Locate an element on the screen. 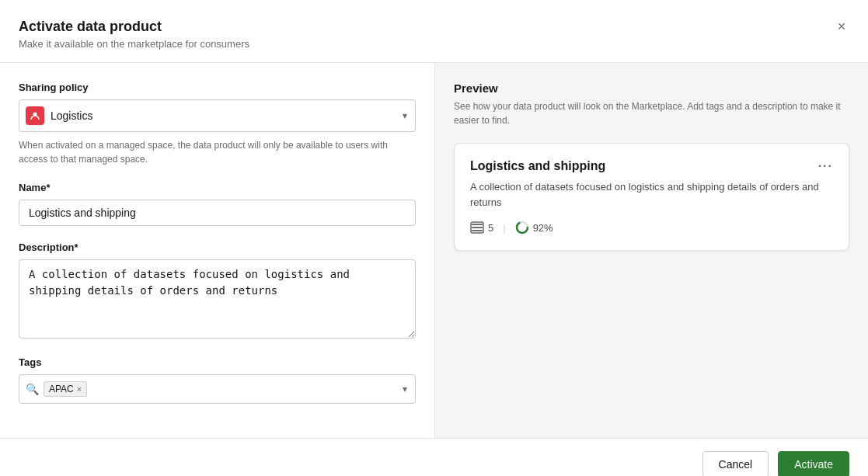 This screenshot has height=476, width=868. name-label: Name* is located at coordinates (218, 188).